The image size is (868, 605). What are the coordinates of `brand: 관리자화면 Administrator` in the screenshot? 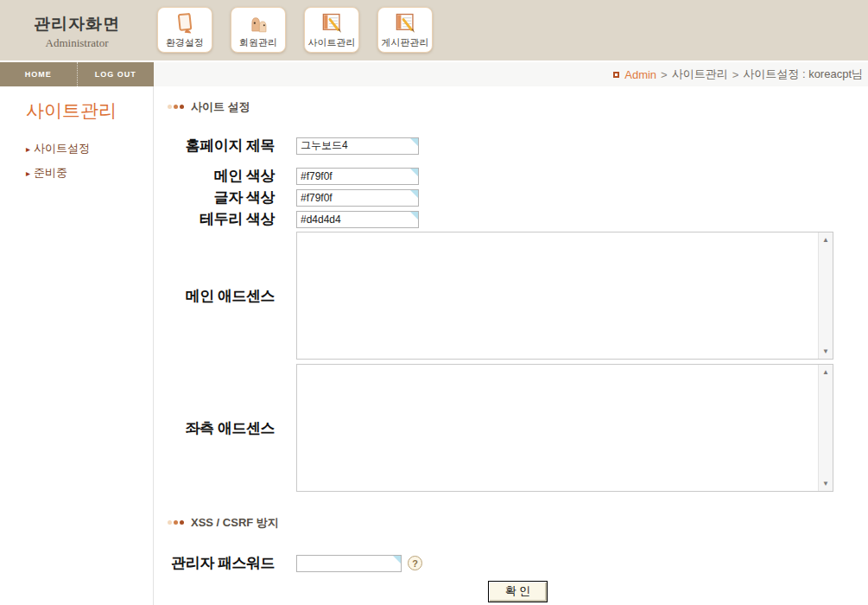 It's located at (77, 30).